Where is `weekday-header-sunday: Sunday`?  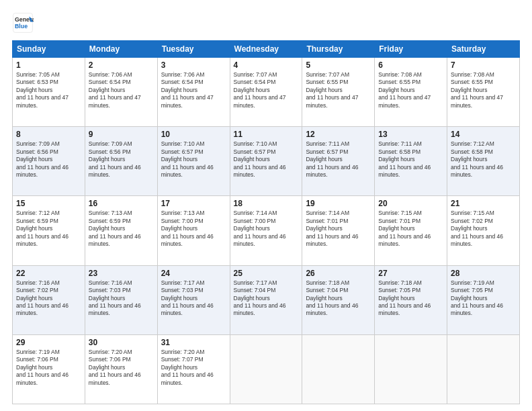 weekday-header-sunday: Sunday is located at coordinates (49, 50).